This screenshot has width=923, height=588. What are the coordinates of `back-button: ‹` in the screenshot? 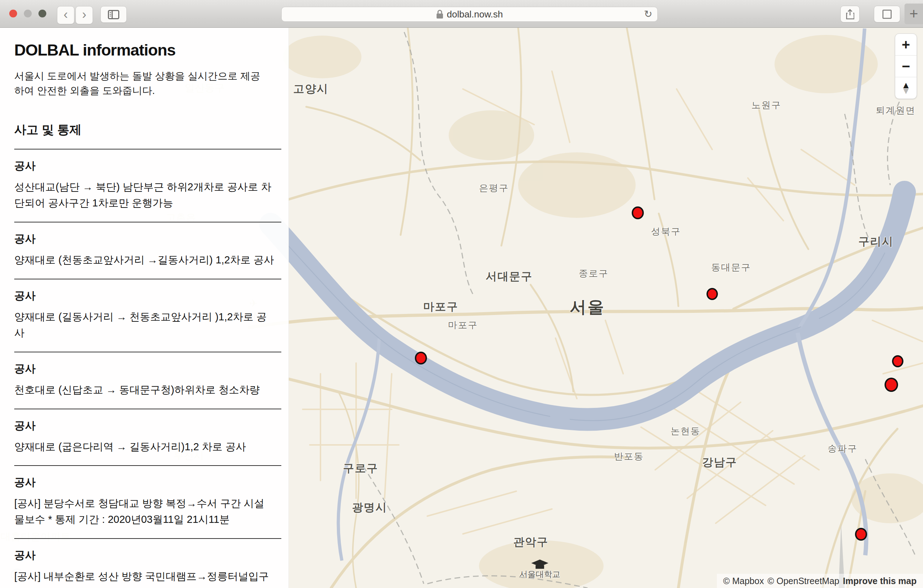 It's located at (66, 15).